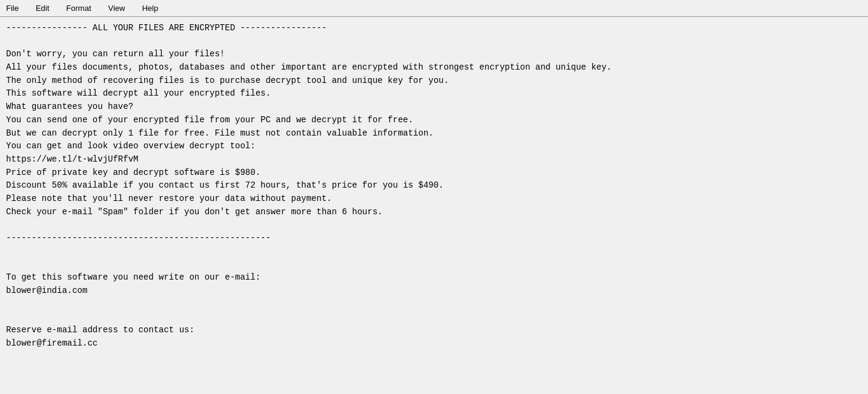  I want to click on text-line: To get this software you need write on o…, so click(434, 278).